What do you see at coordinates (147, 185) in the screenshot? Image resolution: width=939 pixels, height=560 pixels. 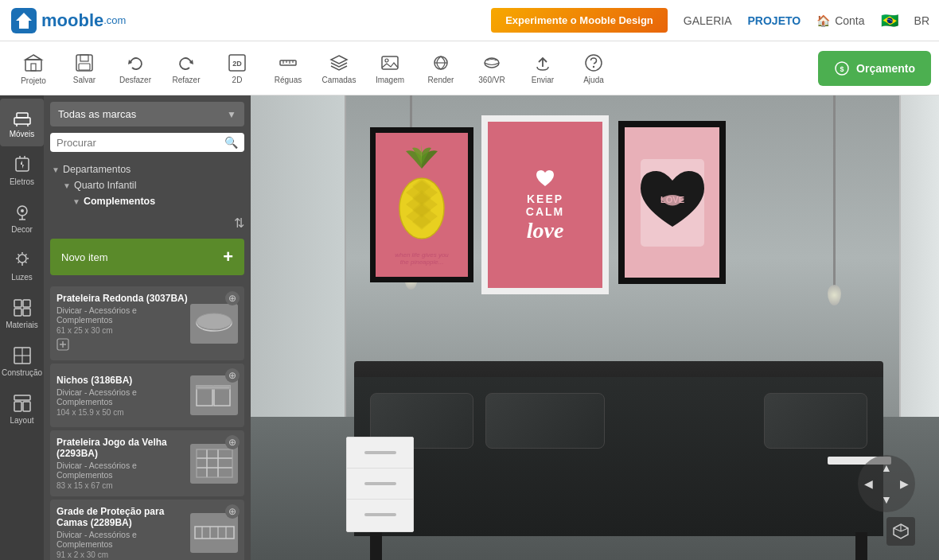 I see `category-tree: ▼ Departamentos ▼ Quarto Infantil ▼ Comp…` at bounding box center [147, 185].